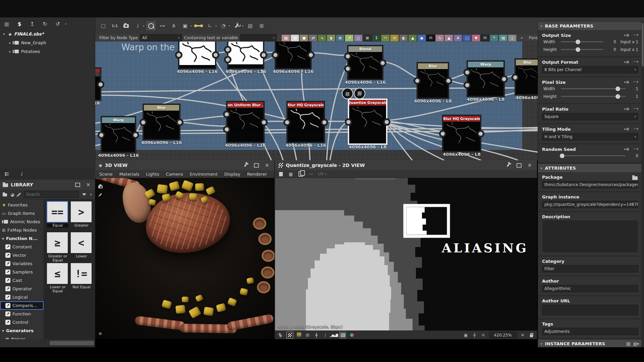 This screenshot has width=644, height=362. Describe the element at coordinates (394, 38) in the screenshot. I see `palette-node-button-13: ⊙` at that location.